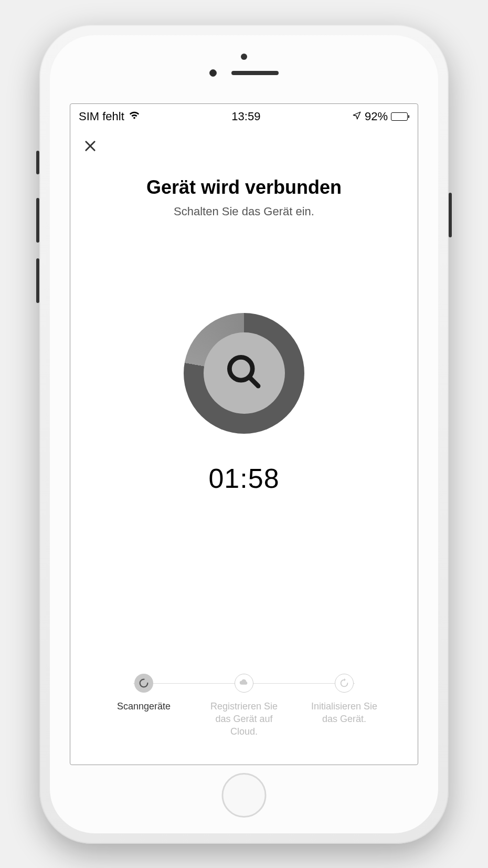 This screenshot has width=488, height=868. What do you see at coordinates (144, 706) in the screenshot?
I see `step-label: Scanngeräte` at bounding box center [144, 706].